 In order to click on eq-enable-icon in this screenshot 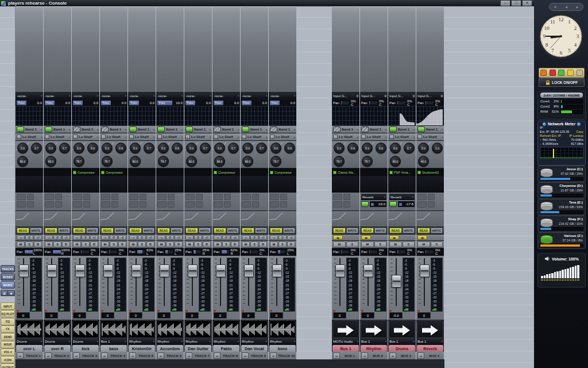, I will do `click(393, 129)`.